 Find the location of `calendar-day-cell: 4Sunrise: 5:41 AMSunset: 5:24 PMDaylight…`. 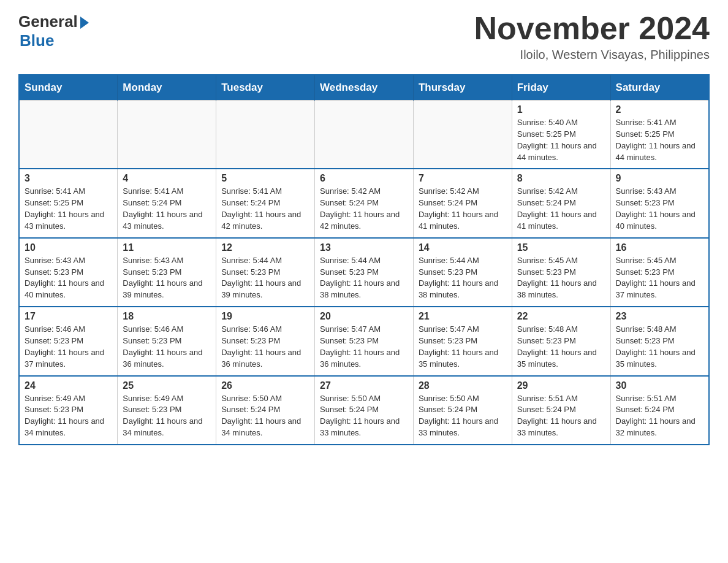

calendar-day-cell: 4Sunrise: 5:41 AMSunset: 5:24 PMDaylight… is located at coordinates (167, 203).